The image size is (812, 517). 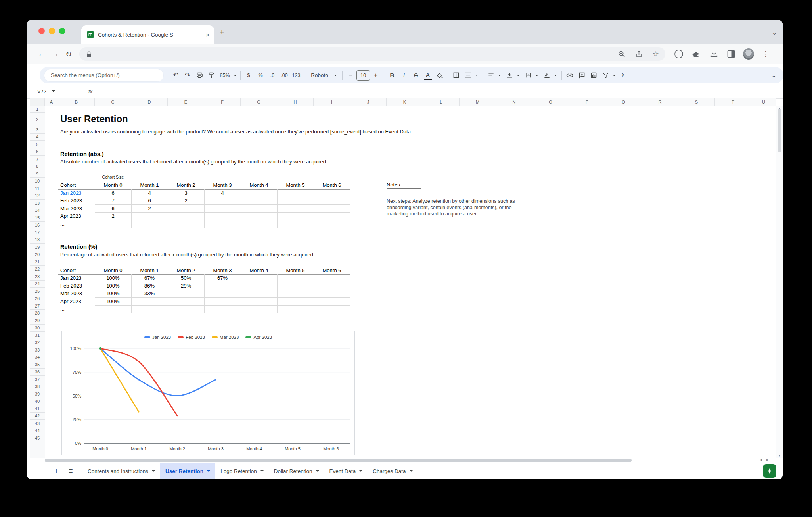 I want to click on column-header-C: C, so click(x=113, y=102).